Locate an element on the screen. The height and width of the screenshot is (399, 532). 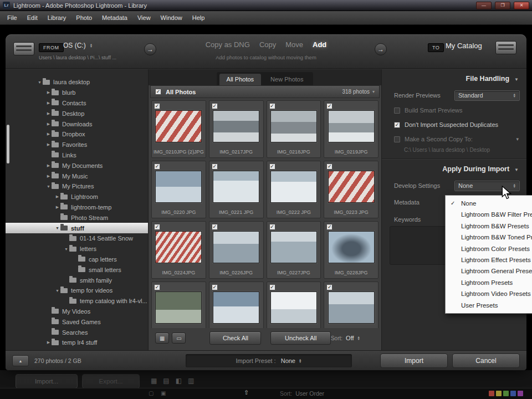
menu-item: Help is located at coordinates (198, 18).